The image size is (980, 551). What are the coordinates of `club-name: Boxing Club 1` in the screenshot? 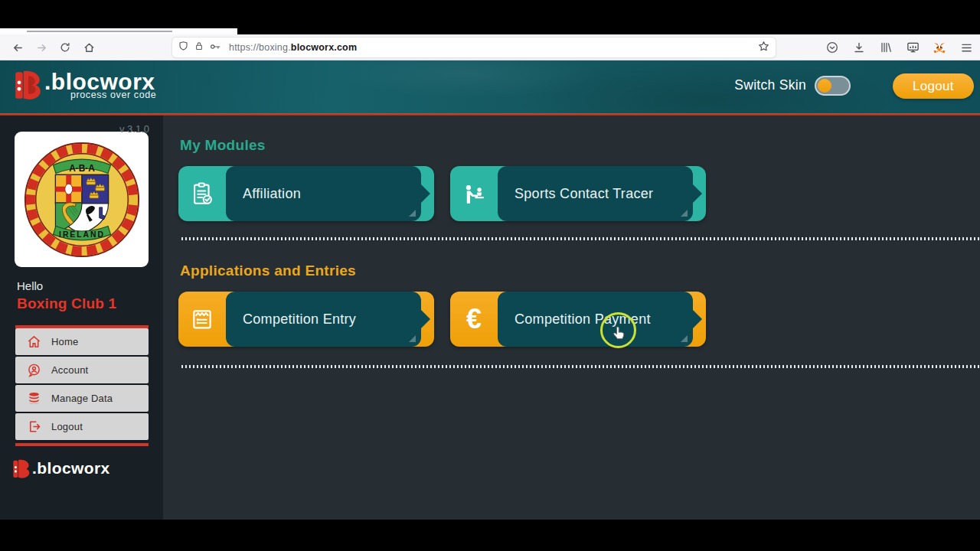 It's located at (67, 304).